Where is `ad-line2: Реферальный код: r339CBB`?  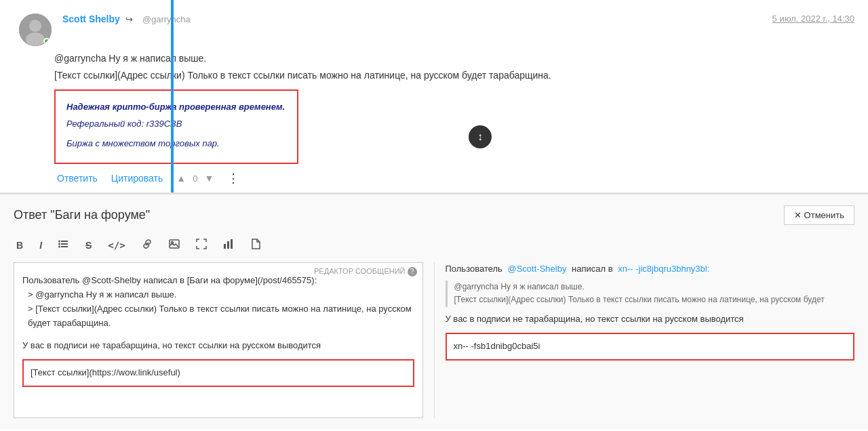 ad-line2: Реферальный код: r339CBB is located at coordinates (176, 125).